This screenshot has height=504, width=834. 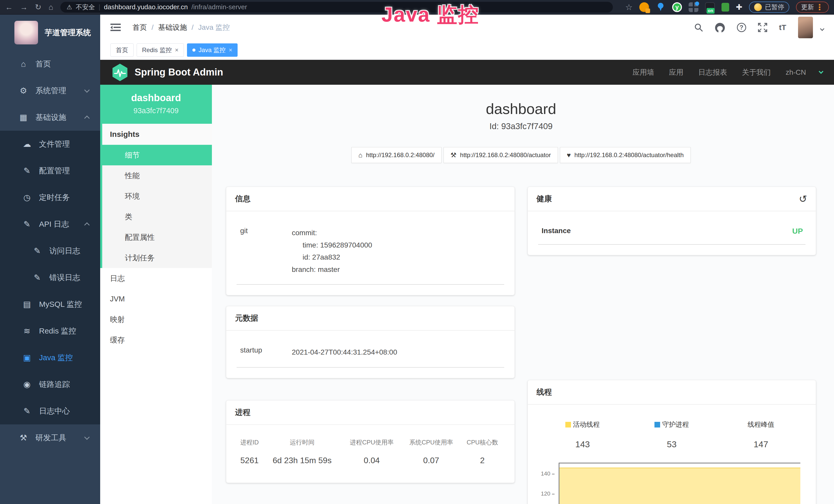 I want to click on sba-nav-applications: 应用, so click(x=676, y=72).